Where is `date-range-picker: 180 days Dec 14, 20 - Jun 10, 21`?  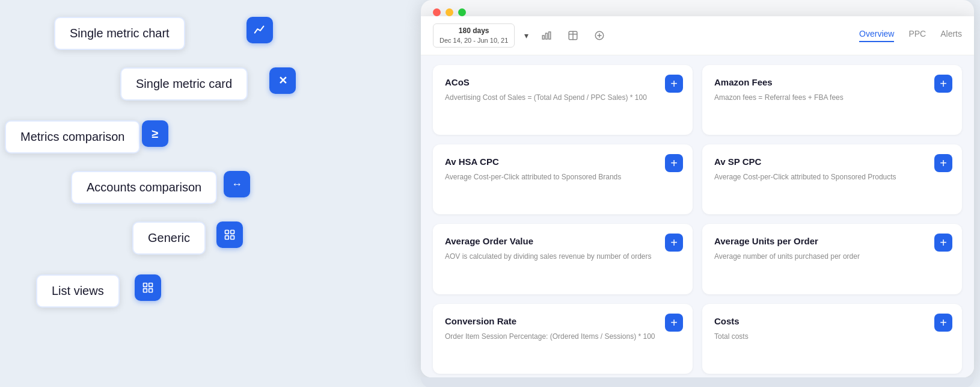 date-range-picker: 180 days Dec 14, 20 - Jun 10, 21 is located at coordinates (474, 36).